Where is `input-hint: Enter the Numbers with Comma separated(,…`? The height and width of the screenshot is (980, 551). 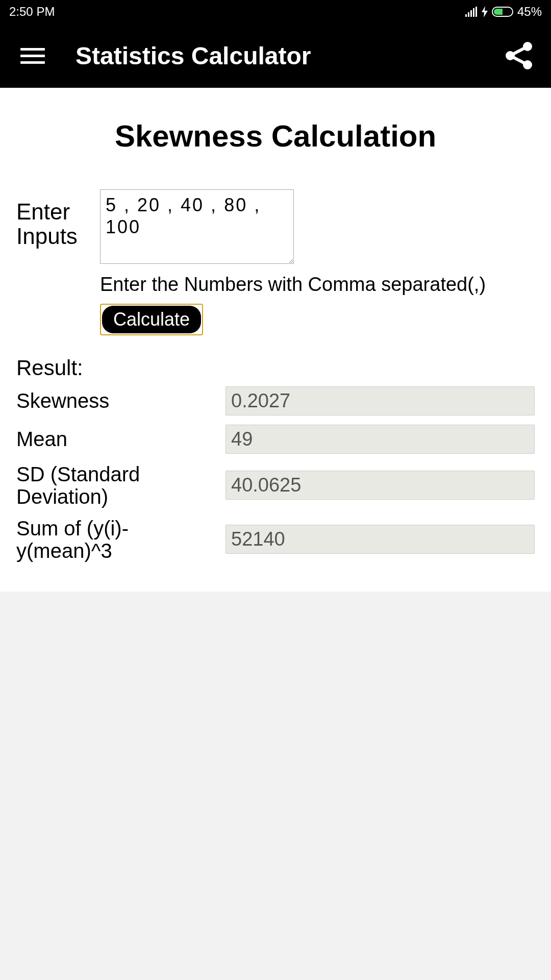
input-hint: Enter the Numbers with Comma separated(,… is located at coordinates (317, 285).